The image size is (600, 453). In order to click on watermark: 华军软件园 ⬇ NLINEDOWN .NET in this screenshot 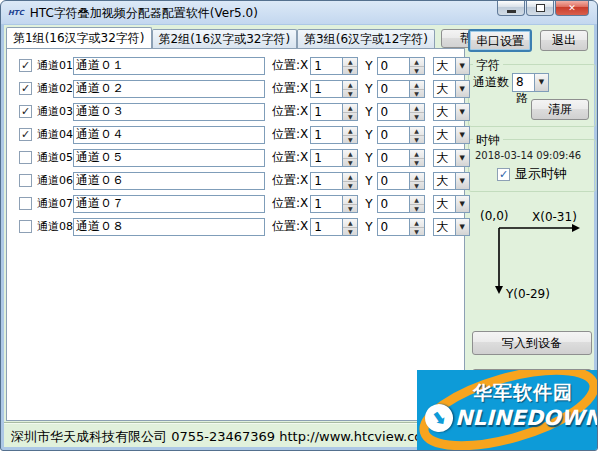, I will do `click(507, 410)`.